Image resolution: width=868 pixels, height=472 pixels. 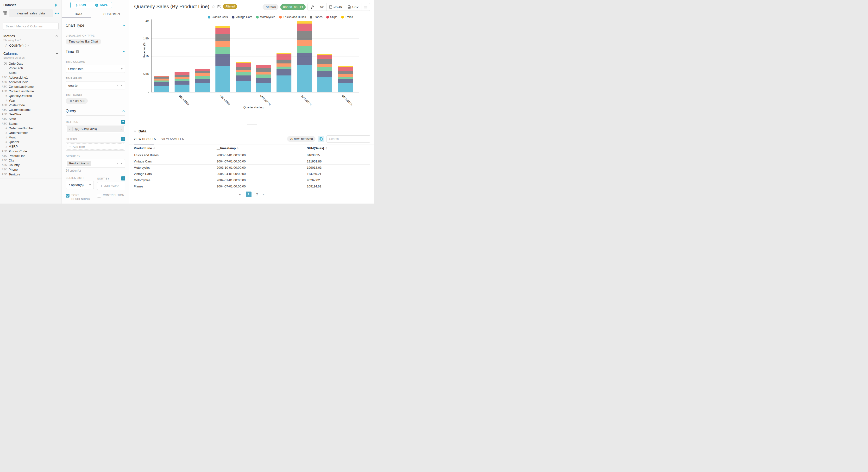 What do you see at coordinates (31, 73) in the screenshot?
I see `column-item: Sales` at bounding box center [31, 73].